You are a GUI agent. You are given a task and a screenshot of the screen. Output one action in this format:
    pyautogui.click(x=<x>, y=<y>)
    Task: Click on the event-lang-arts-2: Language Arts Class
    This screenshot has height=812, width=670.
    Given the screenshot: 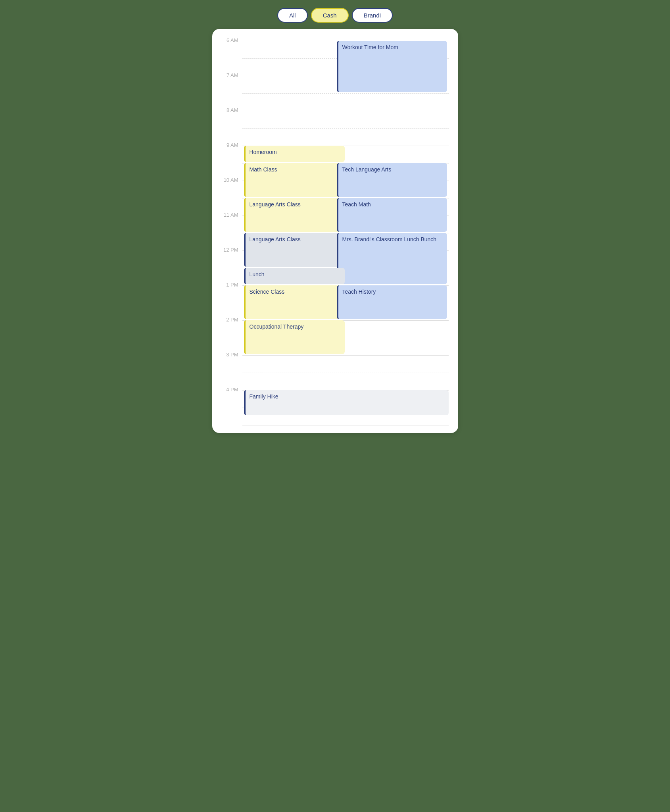 What is the action you would take?
    pyautogui.click(x=294, y=250)
    